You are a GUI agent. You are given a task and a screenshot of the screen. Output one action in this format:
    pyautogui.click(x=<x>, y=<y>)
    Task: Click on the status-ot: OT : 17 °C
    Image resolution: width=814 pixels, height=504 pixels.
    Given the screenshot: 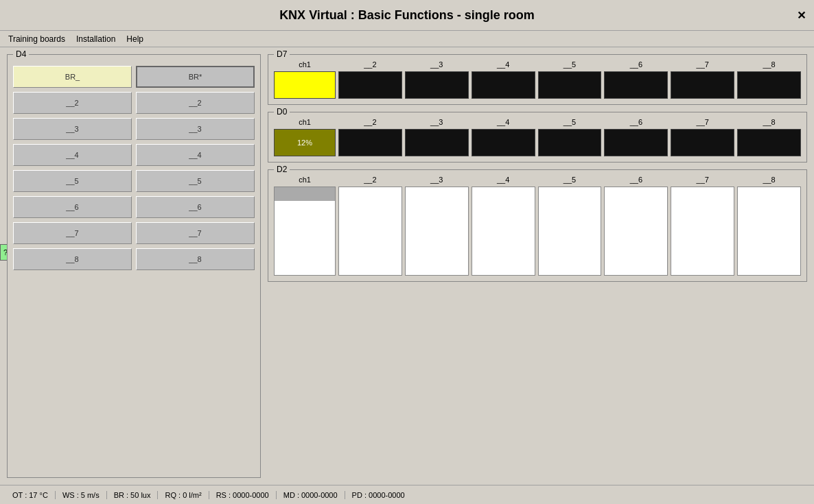 What is the action you would take?
    pyautogui.click(x=30, y=495)
    